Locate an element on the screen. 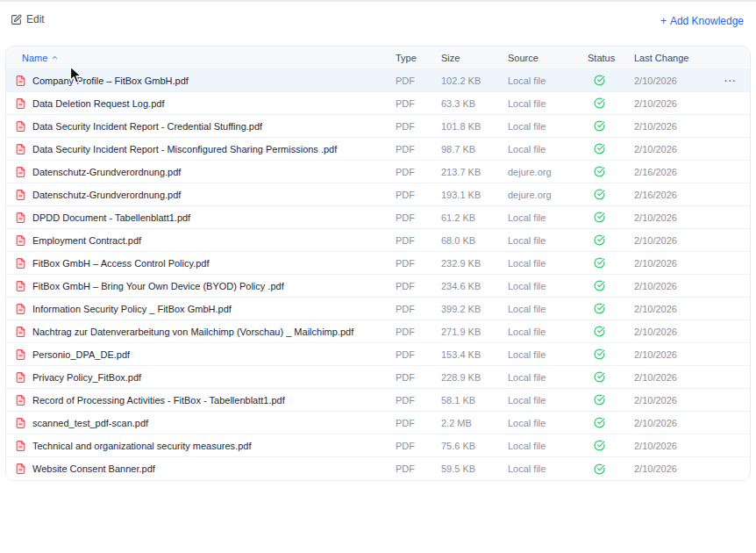 The height and width of the screenshot is (553, 756). table-row: Employment Contract.pdf PDF 68.0 KB Loca… is located at coordinates (378, 241).